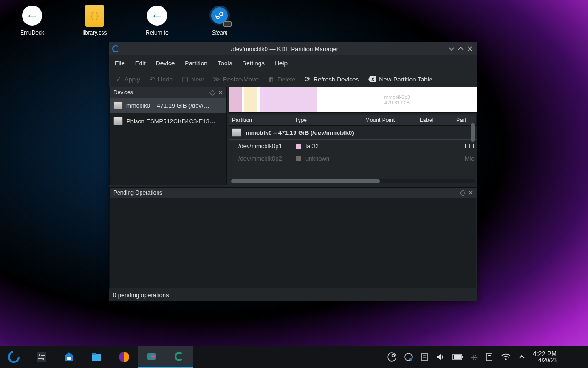 The width and height of the screenshot is (588, 368). Describe the element at coordinates (372, 79) in the screenshot. I see `erase-icon` at that location.